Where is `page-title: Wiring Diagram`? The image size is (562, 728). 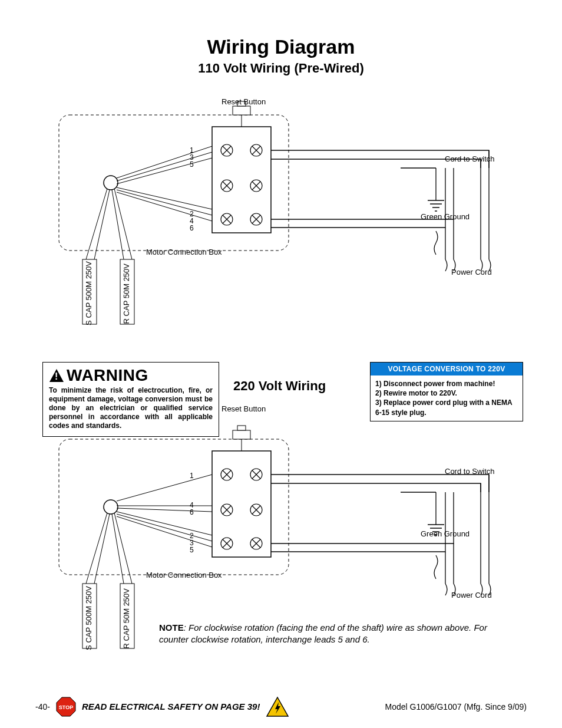 page-title: Wiring Diagram is located at coordinates (281, 47).